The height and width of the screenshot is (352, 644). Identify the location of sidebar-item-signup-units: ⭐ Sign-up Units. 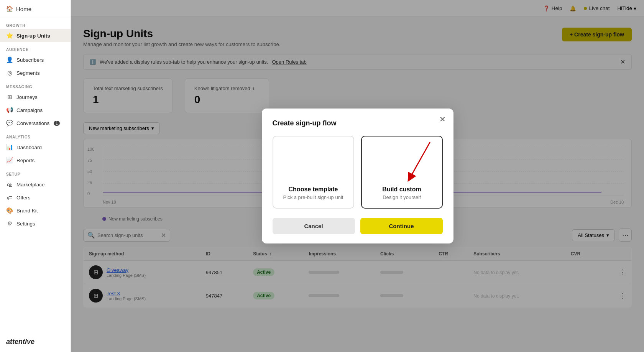
(35, 36).